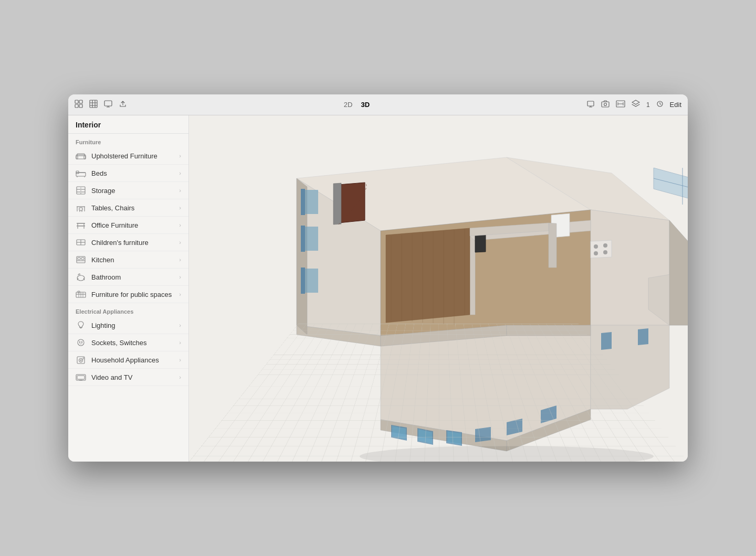  What do you see at coordinates (648, 105) in the screenshot?
I see `layer-count-label: 1` at bounding box center [648, 105].